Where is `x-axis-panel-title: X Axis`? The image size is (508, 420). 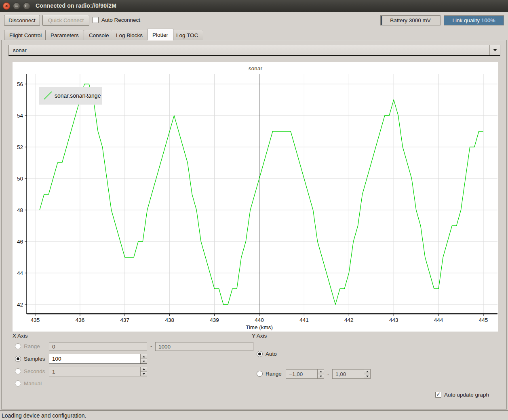 x-axis-panel-title: X Axis is located at coordinates (20, 336).